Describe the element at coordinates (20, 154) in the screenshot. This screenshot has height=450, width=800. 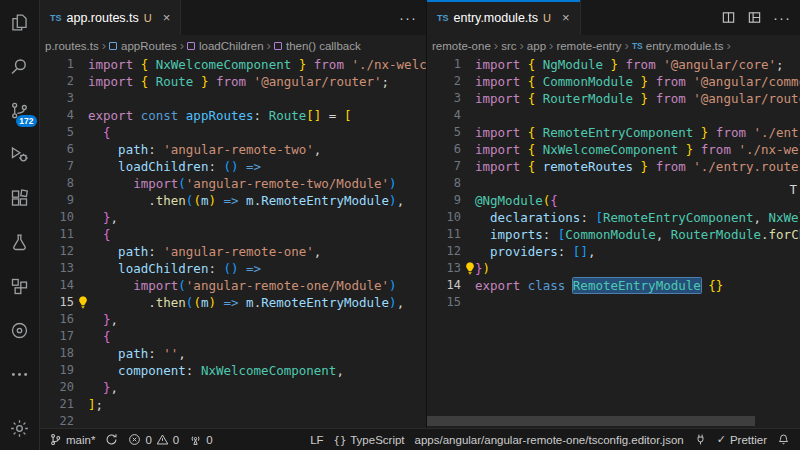
I see `run-debug-icon` at that location.